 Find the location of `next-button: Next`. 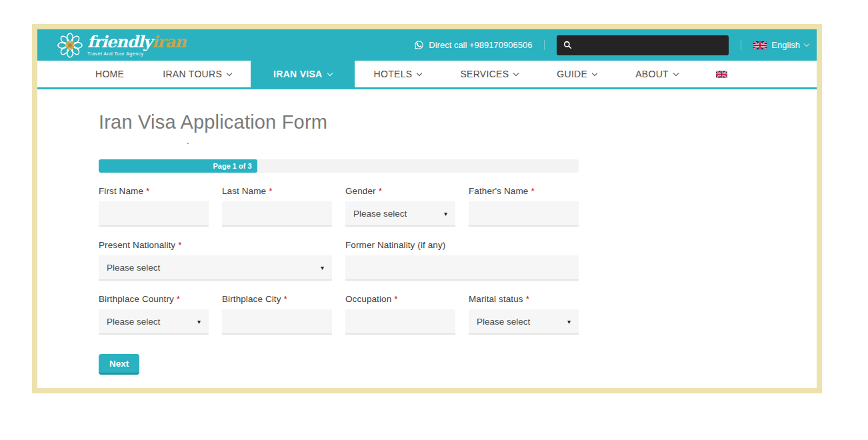

next-button: Next is located at coordinates (119, 364).